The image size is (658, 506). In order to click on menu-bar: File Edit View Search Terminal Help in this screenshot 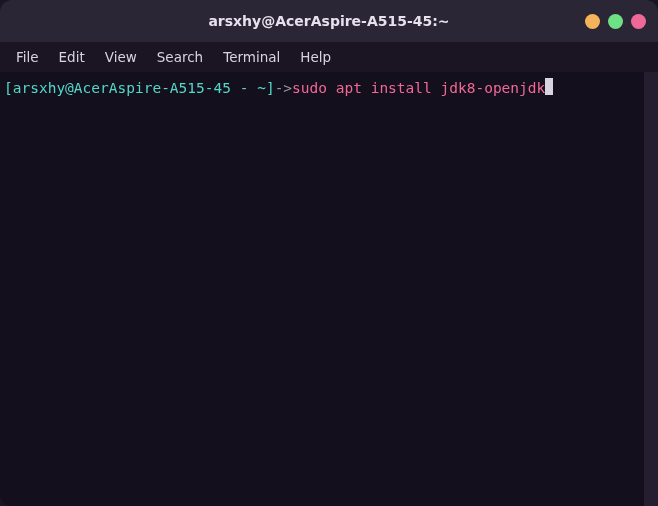, I will do `click(329, 57)`.